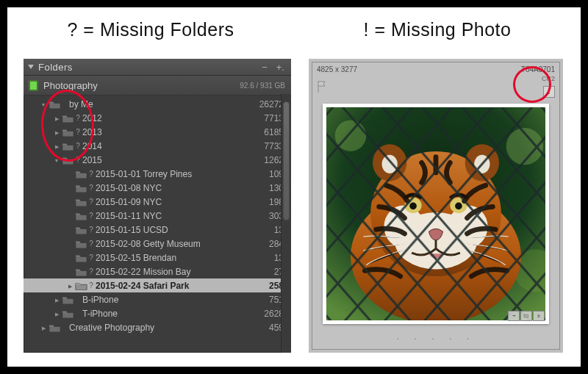 This screenshot has width=588, height=374. Describe the element at coordinates (151, 34) in the screenshot. I see `title-missing-folders: ? = Missing Folders` at that location.